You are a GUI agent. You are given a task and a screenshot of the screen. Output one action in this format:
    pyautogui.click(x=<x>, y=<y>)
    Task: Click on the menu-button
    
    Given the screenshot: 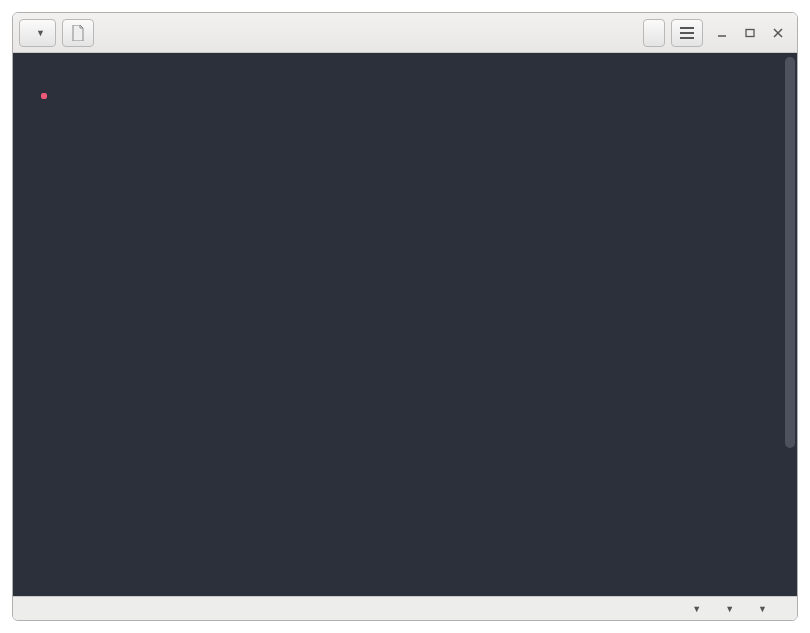 What is the action you would take?
    pyautogui.click(x=687, y=33)
    